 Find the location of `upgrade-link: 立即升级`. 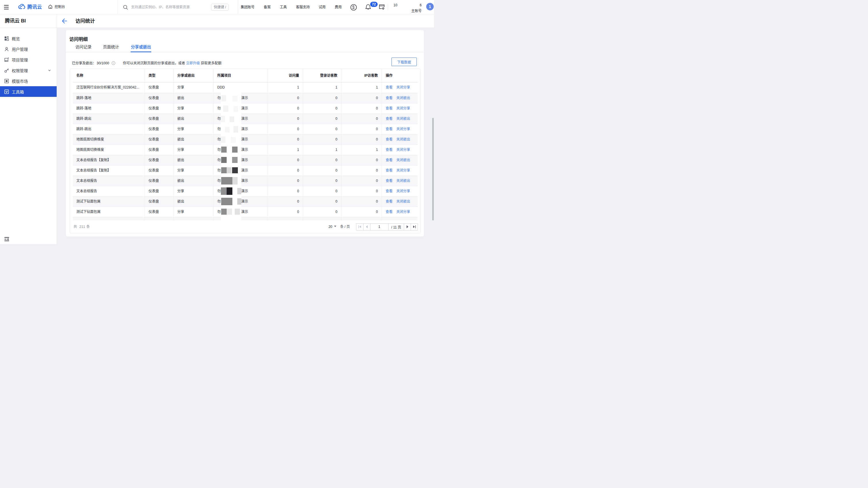

upgrade-link: 立即升级 is located at coordinates (193, 63).